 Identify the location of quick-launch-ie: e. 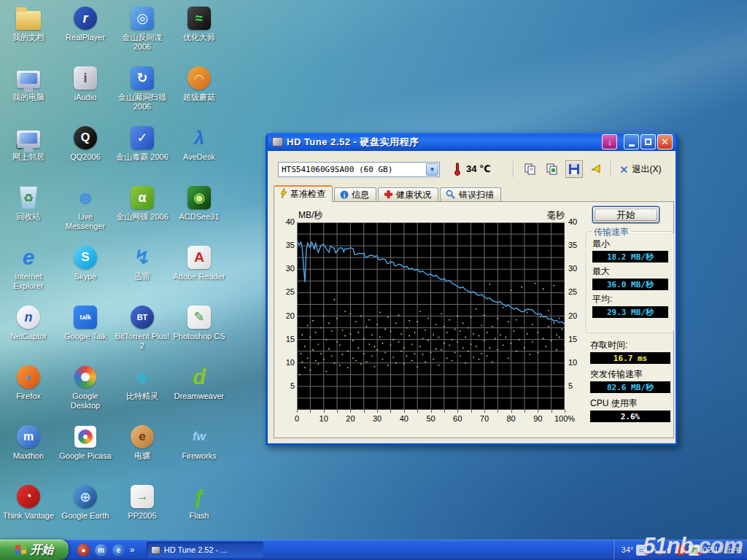
(118, 550).